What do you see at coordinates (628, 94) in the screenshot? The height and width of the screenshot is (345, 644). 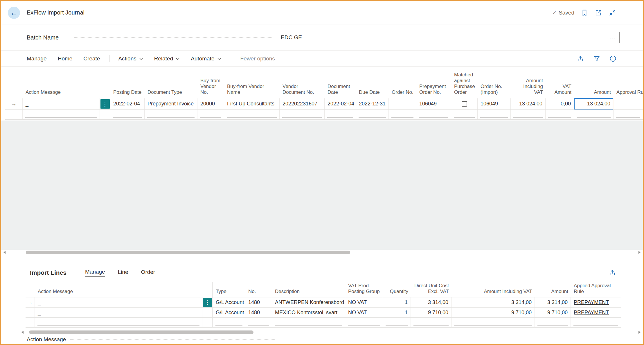 I see `col-approval-rule: Approval Rule` at bounding box center [628, 94].